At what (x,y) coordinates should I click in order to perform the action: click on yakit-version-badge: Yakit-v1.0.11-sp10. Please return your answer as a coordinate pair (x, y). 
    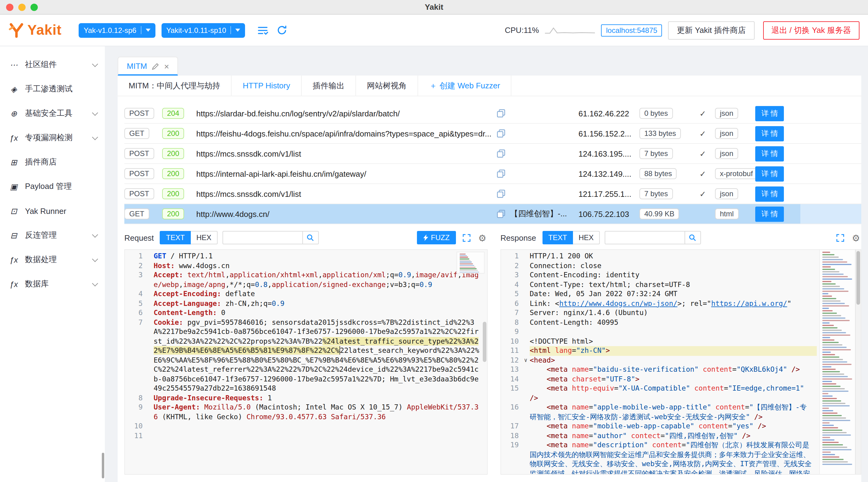
    Looking at the image, I should click on (203, 30).